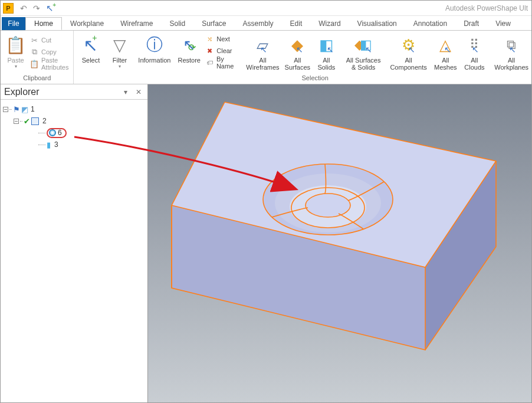  Describe the element at coordinates (129, 92) in the screenshot. I see `pin-icon: ▾` at that location.